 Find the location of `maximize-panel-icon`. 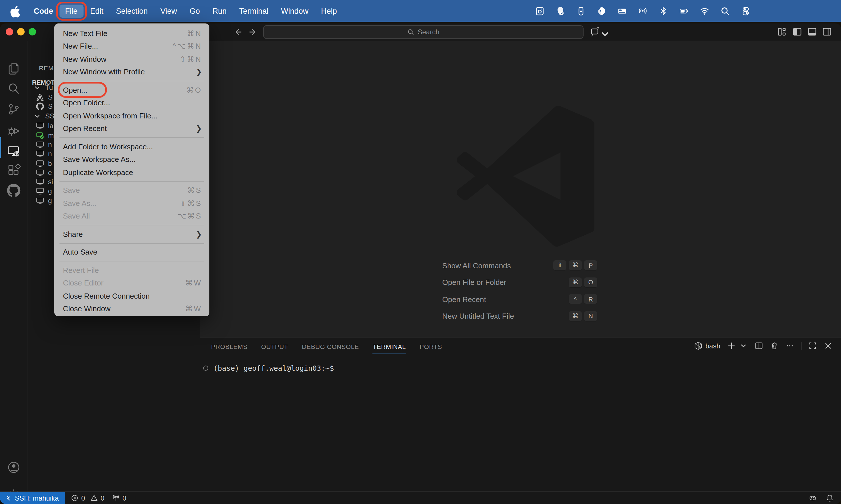

maximize-panel-icon is located at coordinates (812, 346).